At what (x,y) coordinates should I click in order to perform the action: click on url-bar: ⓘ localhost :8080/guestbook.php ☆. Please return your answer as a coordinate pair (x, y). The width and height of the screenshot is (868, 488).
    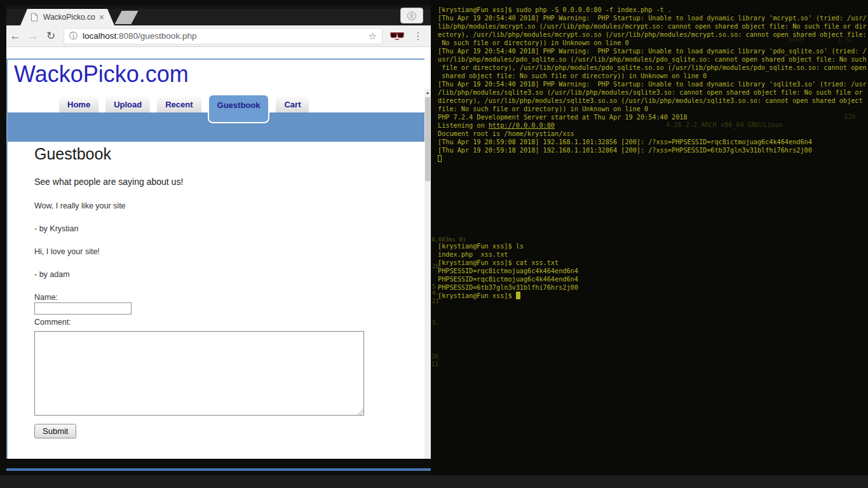
    Looking at the image, I should click on (223, 36).